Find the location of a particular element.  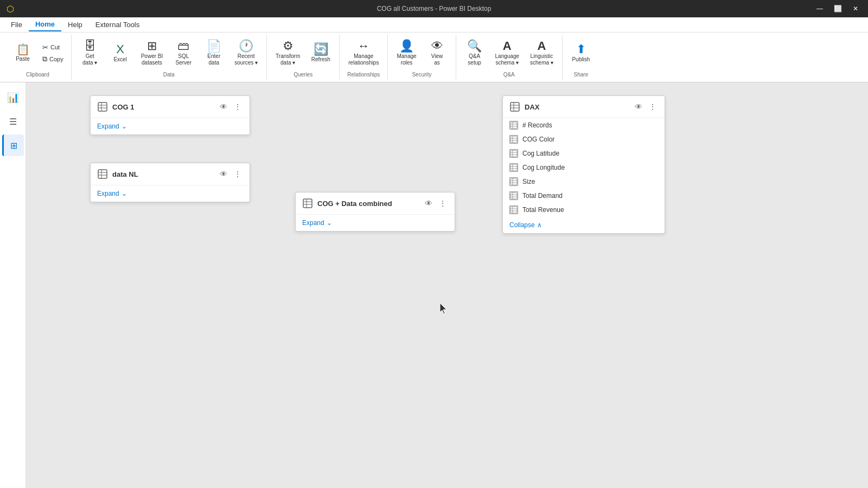

menu-file: File is located at coordinates (16, 25).